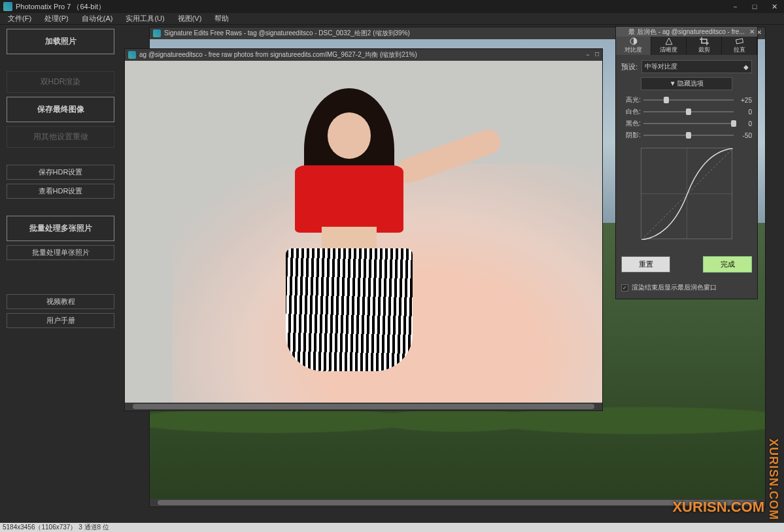  I want to click on save-final-button: 保存最终图像, so click(60, 110).